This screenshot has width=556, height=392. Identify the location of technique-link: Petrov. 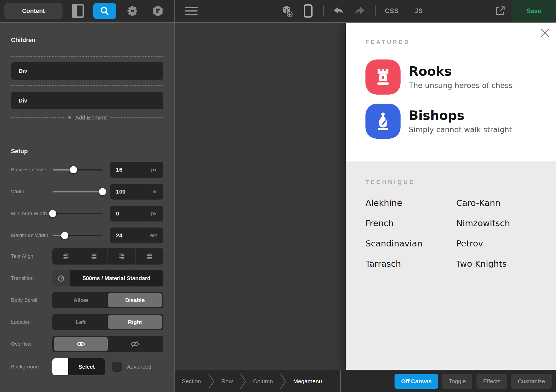
(502, 243).